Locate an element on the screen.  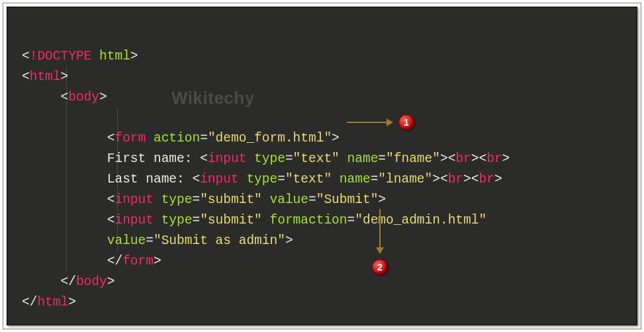
code-line-6: First name: <input type="text" name="fna… is located at coordinates (266, 159).